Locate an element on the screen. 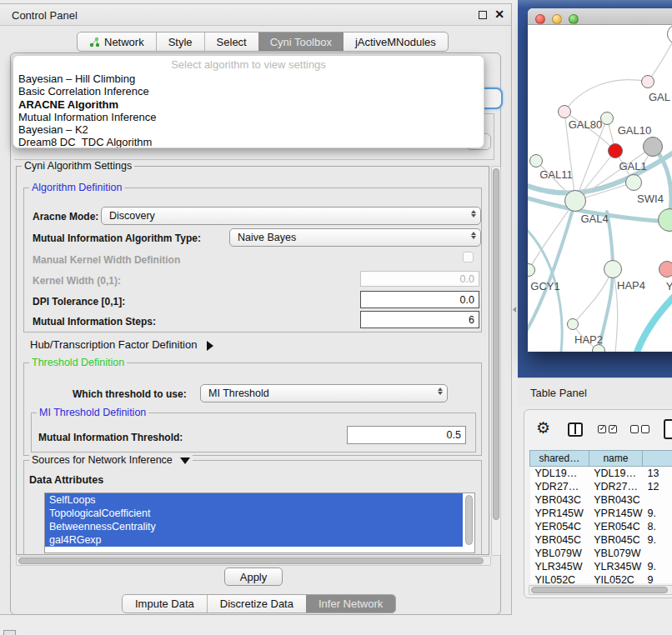  node-label: GAL11 is located at coordinates (556, 175).